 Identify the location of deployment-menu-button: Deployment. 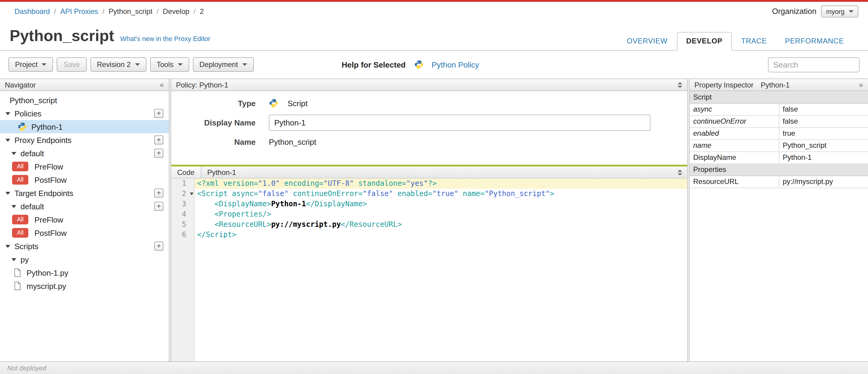
(223, 65).